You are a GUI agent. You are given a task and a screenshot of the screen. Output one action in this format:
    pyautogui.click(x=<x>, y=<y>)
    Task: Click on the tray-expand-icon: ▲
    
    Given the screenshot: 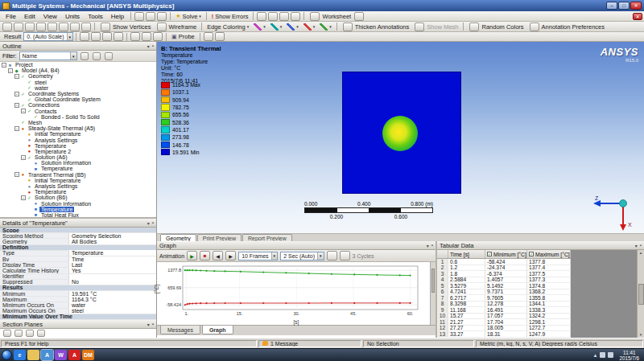 What is the action you would take?
    pyautogui.click(x=596, y=355)
    